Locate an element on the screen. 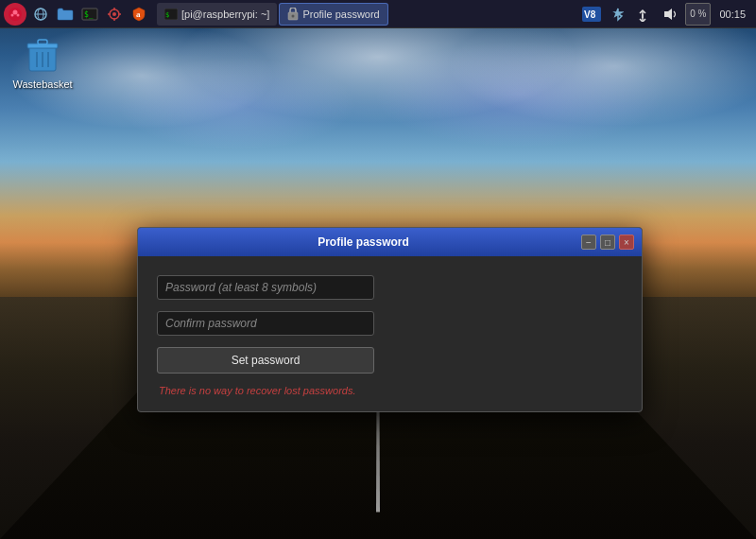 The width and height of the screenshot is (756, 539). taskbar-systray: V8 is located at coordinates (663, 14).